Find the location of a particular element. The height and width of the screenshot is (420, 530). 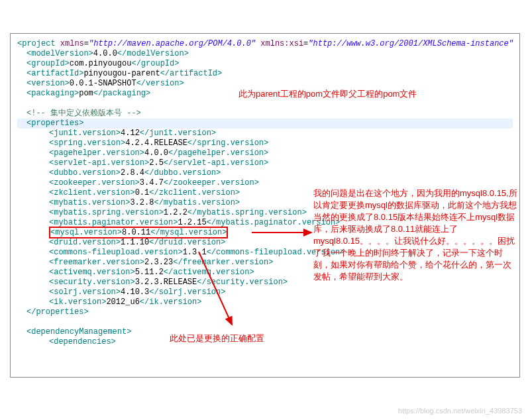

property-line: <zookeeper.version>3.4.7</zookeeper.vers… is located at coordinates (265, 183).